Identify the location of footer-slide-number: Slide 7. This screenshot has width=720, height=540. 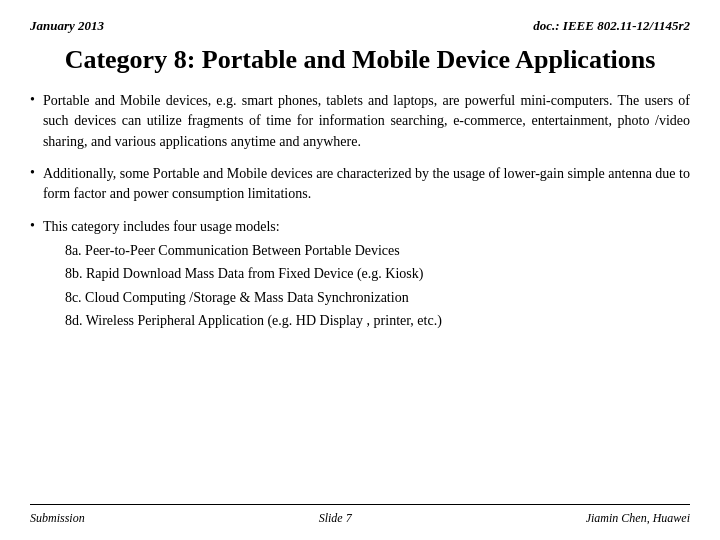
(336, 518).